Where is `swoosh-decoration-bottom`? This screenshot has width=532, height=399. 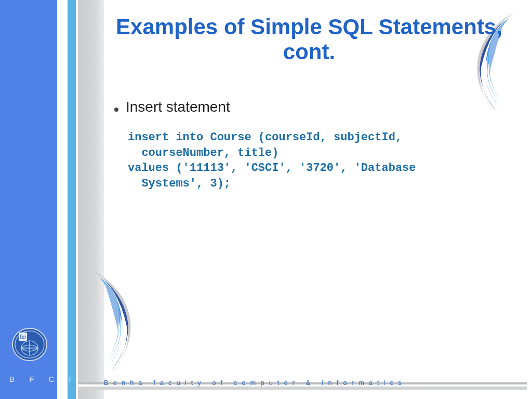 swoosh-decoration-bottom is located at coordinates (120, 321).